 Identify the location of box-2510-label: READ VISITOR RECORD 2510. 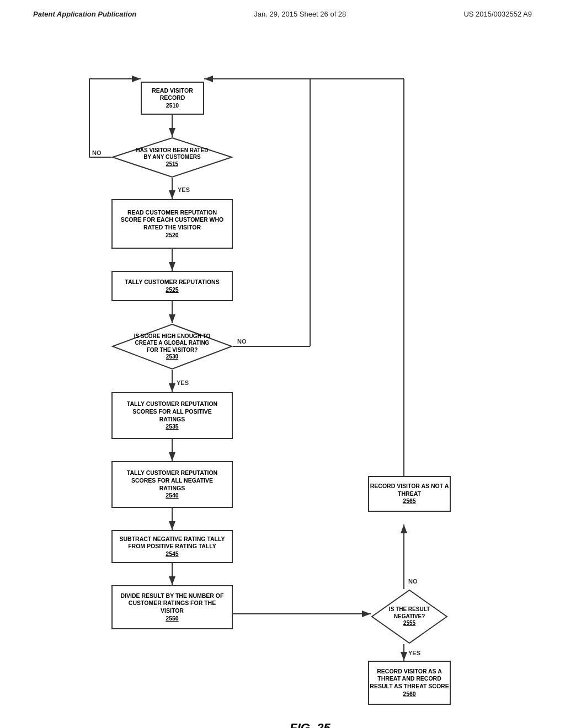
(172, 98).